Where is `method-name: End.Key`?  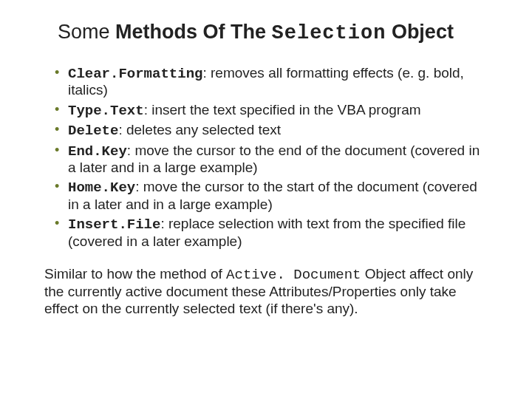 method-name: End.Key is located at coordinates (98, 151).